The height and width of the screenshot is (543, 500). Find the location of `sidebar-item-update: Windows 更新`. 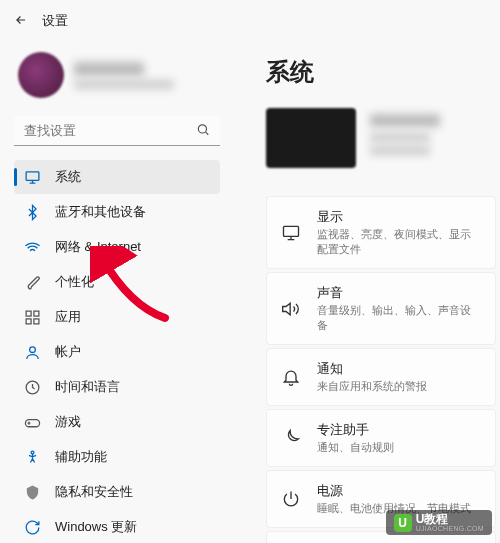

sidebar-item-update: Windows 更新 is located at coordinates (117, 526).